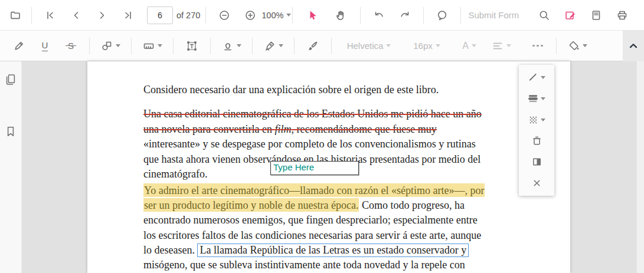 The width and height of the screenshot is (644, 273). I want to click on edit-annotations-button, so click(570, 15).